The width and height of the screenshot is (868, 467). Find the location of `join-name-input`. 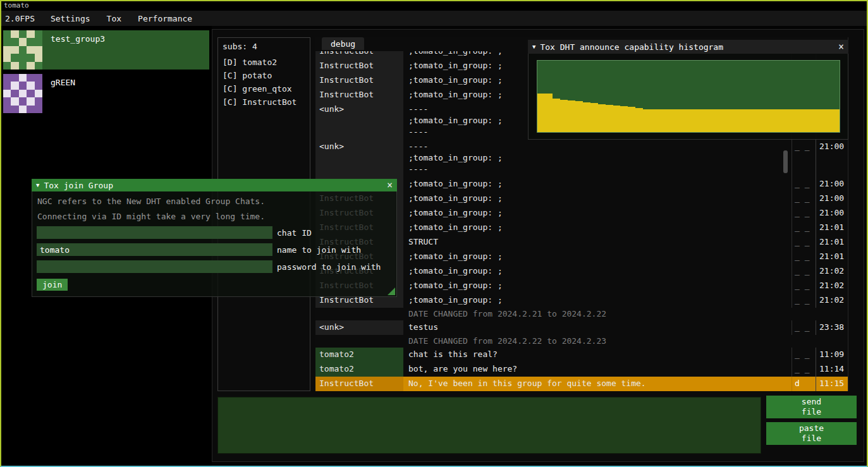

join-name-input is located at coordinates (154, 250).